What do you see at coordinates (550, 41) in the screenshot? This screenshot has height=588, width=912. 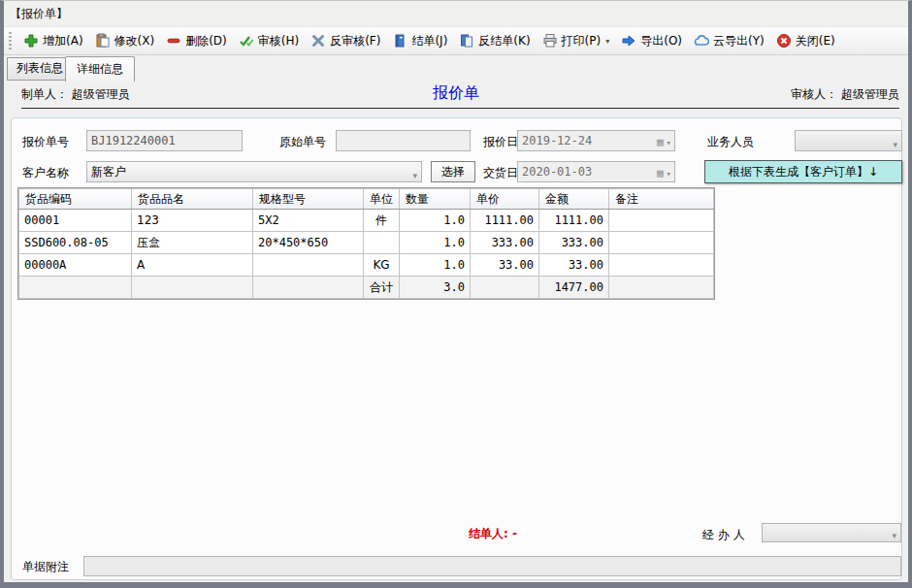 I see `print-icon` at bounding box center [550, 41].